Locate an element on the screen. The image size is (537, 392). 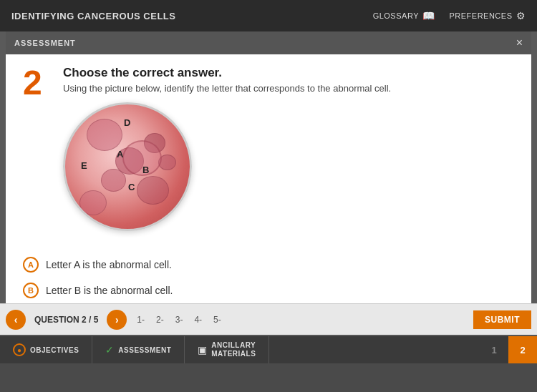
materials-label: MATERIALS is located at coordinates (233, 354).